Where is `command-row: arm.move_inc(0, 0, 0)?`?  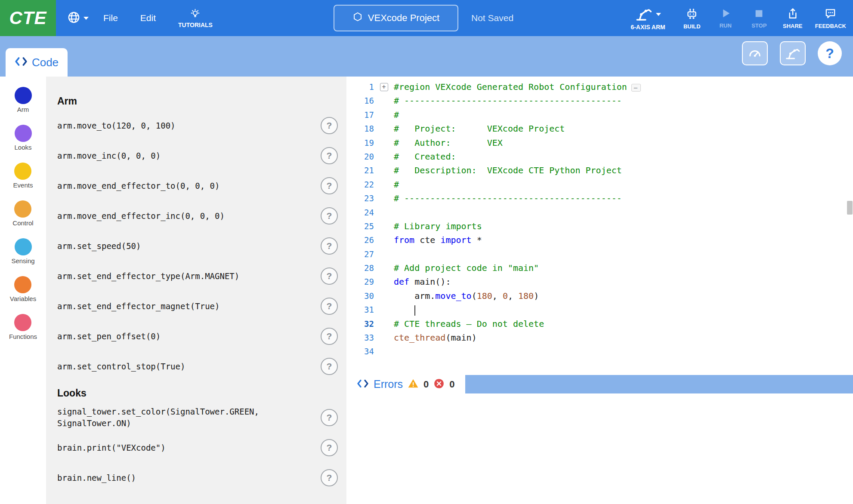
command-row: arm.move_inc(0, 0, 0)? is located at coordinates (196, 156).